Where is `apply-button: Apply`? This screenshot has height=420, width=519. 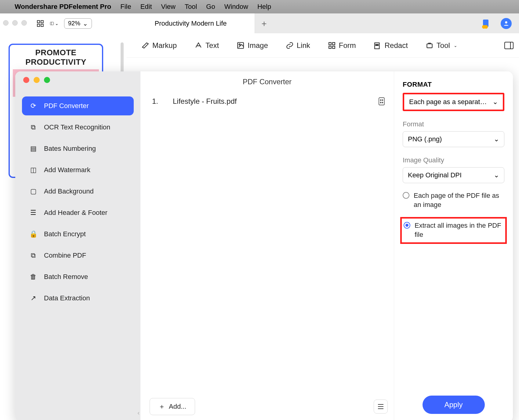 apply-button: Apply is located at coordinates (453, 405).